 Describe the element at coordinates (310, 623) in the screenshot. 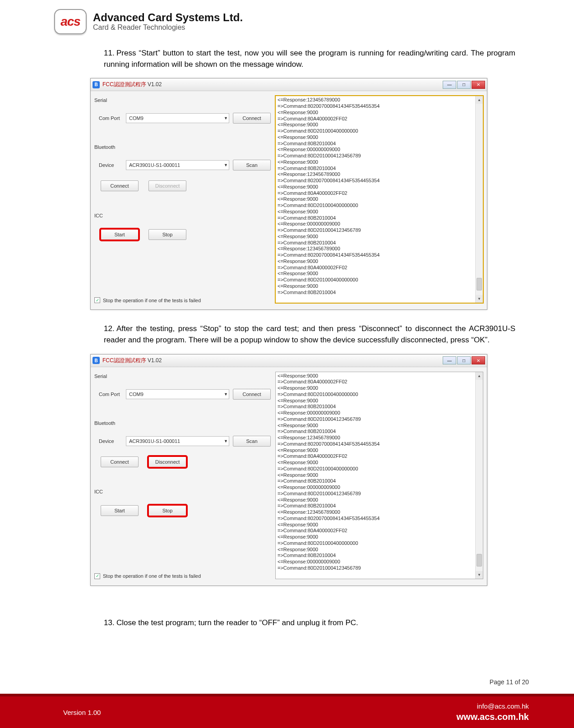

I see `step-13: 13.Close the test program; turn the read…` at that location.